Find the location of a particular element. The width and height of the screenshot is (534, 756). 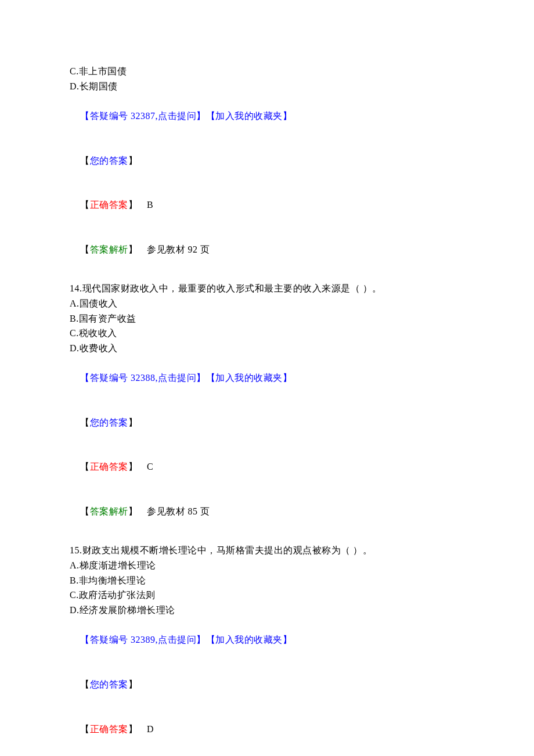

q15-fav-link: 【加入我的收藏夹】 is located at coordinates (250, 640).